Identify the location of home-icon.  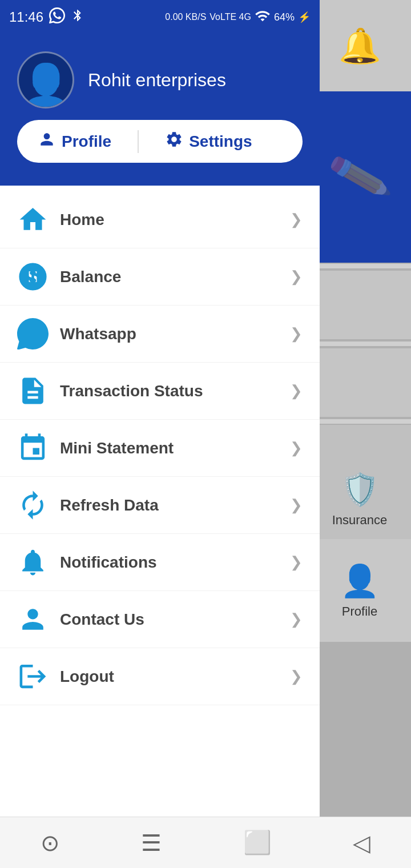
(33, 219).